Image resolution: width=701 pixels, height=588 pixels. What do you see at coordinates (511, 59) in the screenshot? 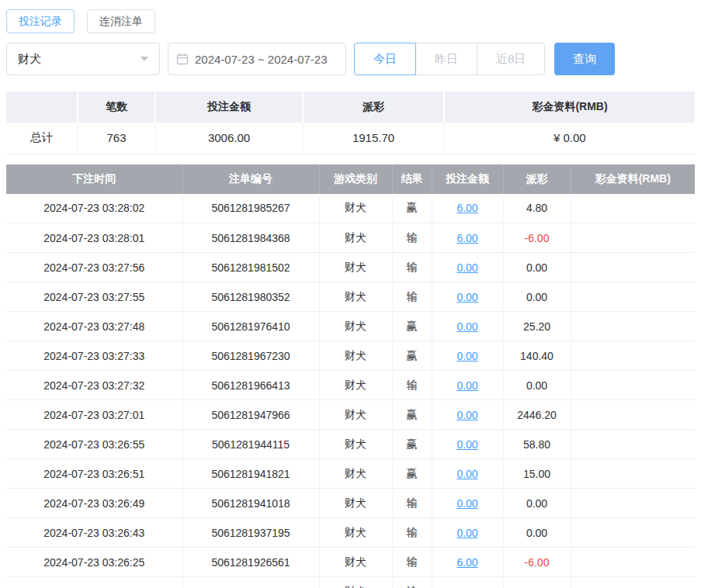
I see `last-8-days-button: 近8日` at bounding box center [511, 59].